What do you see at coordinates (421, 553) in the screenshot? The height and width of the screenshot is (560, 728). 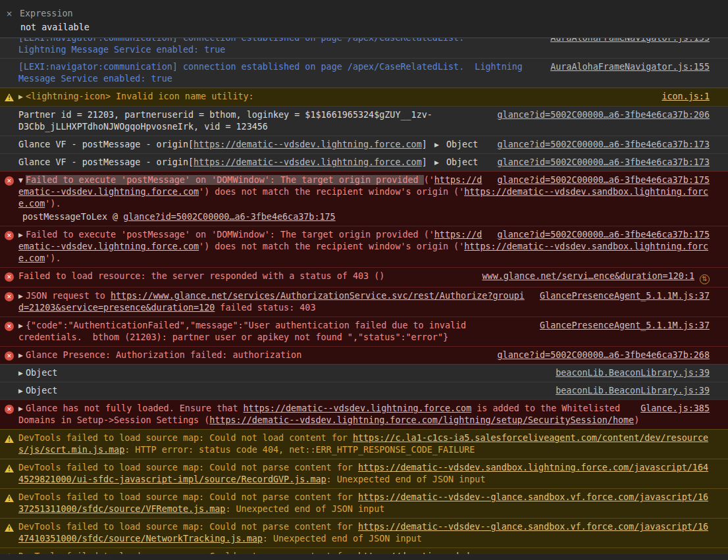 I see `inline-link: https://dematic--vdsdev…` at bounding box center [421, 553].